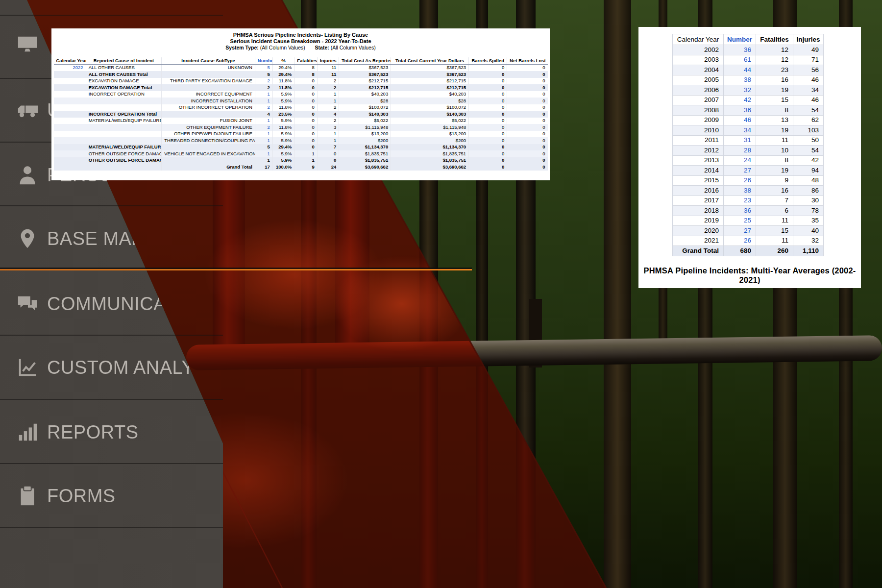 This screenshot has height=588, width=882. What do you see at coordinates (698, 60) in the screenshot?
I see `table-cell: 2003` at bounding box center [698, 60].